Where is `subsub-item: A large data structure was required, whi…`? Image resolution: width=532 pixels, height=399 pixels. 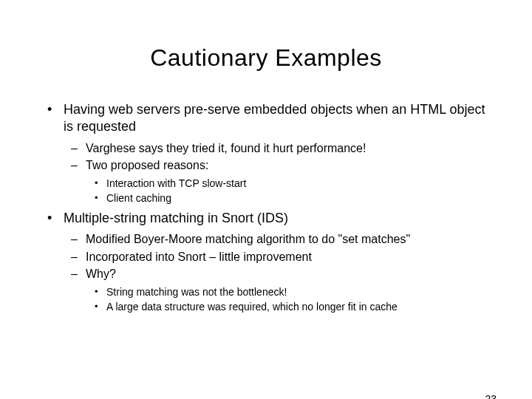
subsub-item: A large data structure was required, whi… is located at coordinates (287, 307).